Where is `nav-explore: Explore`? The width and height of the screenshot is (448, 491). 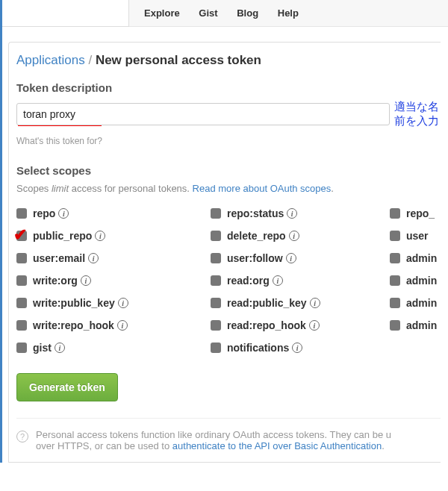 nav-explore: Explore is located at coordinates (162, 13).